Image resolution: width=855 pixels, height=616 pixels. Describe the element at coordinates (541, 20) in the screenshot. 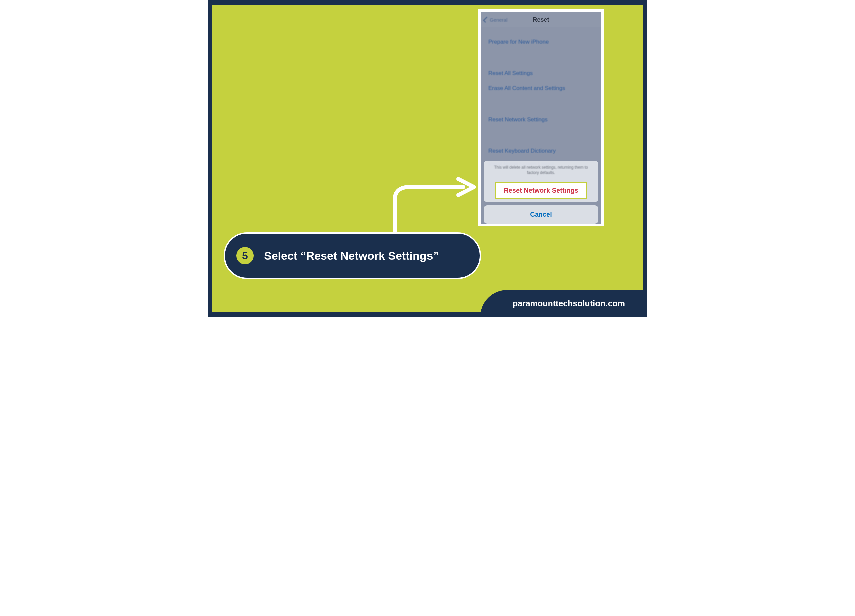

I see `nav-bar: General Reset` at that location.